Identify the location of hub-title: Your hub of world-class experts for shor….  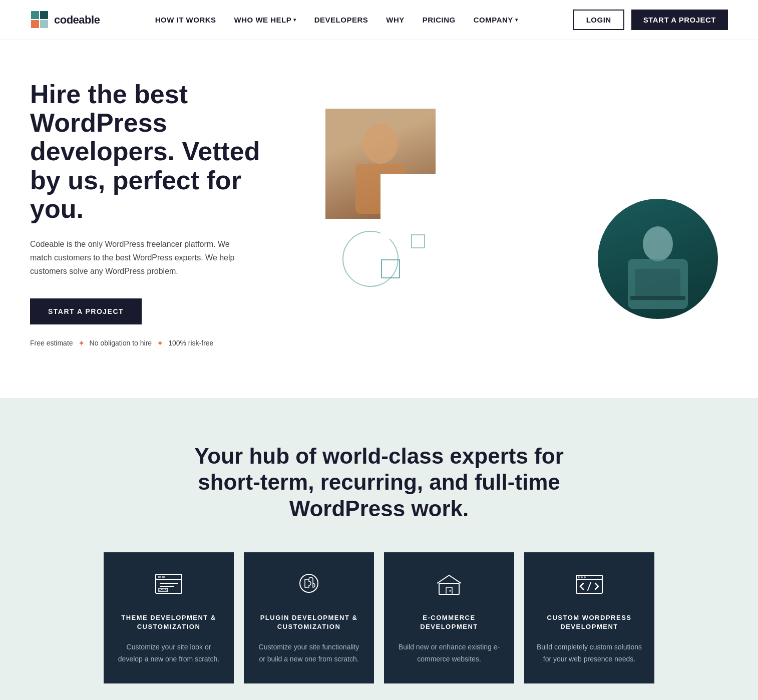
(379, 483).